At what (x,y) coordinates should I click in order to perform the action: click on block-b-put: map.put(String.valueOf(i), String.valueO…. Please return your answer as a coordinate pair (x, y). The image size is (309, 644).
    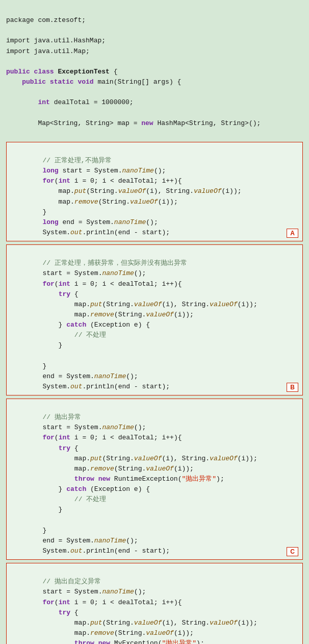
    Looking at the image, I should click on (134, 304).